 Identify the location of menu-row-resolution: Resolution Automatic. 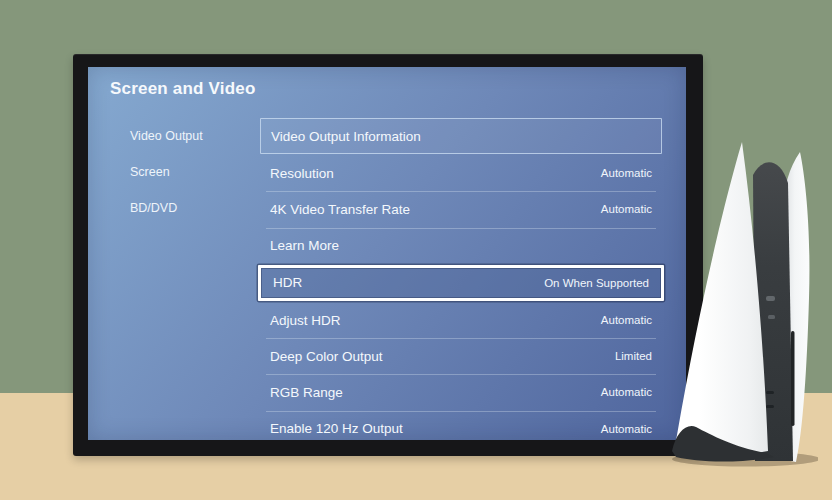
(461, 173).